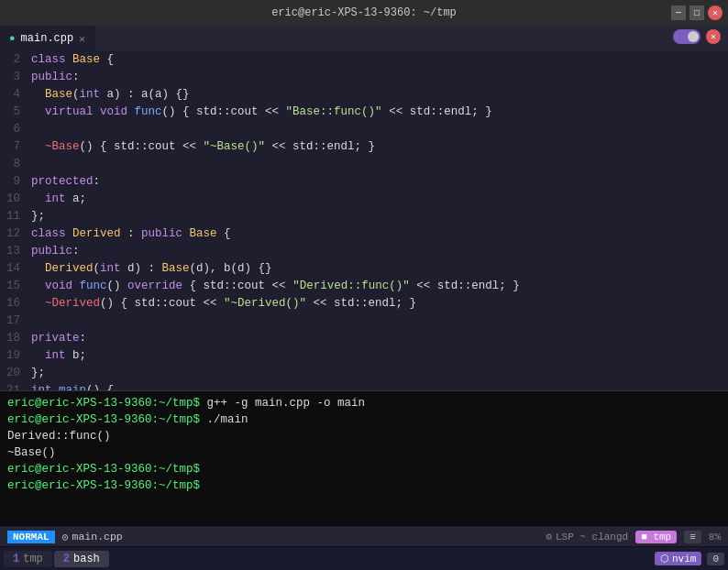 This screenshot has height=570, width=728. What do you see at coordinates (83, 38) in the screenshot?
I see `tab-close-button: ✕` at bounding box center [83, 38].